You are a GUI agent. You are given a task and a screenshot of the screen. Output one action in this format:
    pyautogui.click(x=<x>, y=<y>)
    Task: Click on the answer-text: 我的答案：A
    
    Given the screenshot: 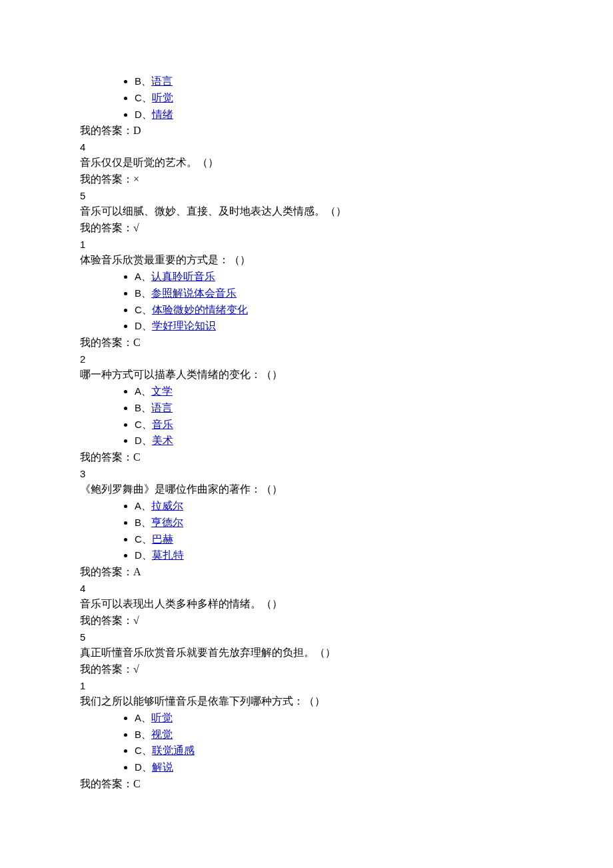 What is the action you would take?
    pyautogui.click(x=306, y=572)
    